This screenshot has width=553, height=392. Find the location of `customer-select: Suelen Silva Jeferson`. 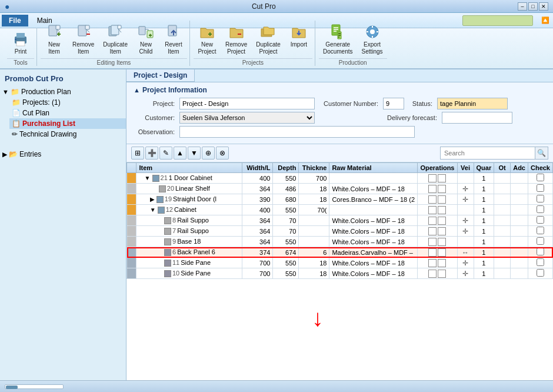

customer-select: Suelen Silva Jeferson is located at coordinates (247, 118).